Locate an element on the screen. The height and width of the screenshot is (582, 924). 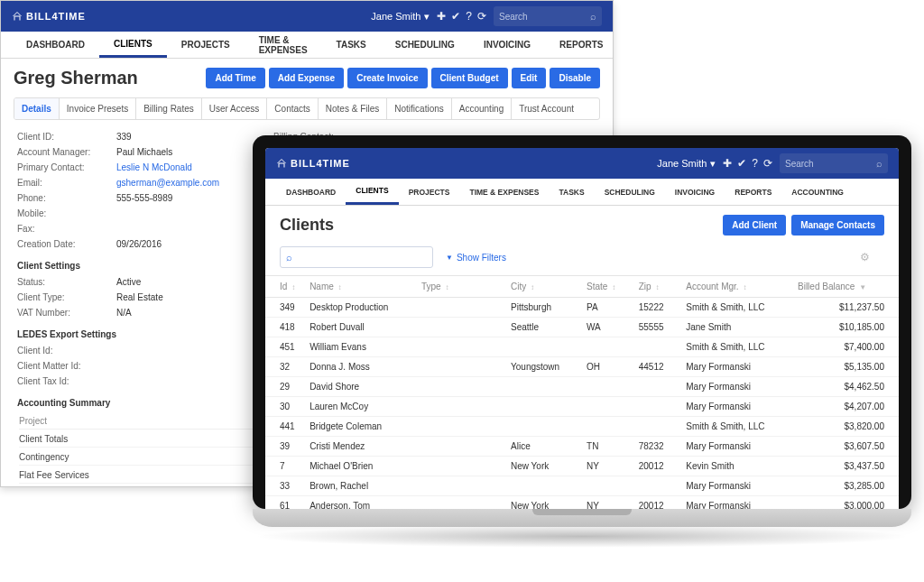
cell: $3,607.50 is located at coordinates (845, 447).